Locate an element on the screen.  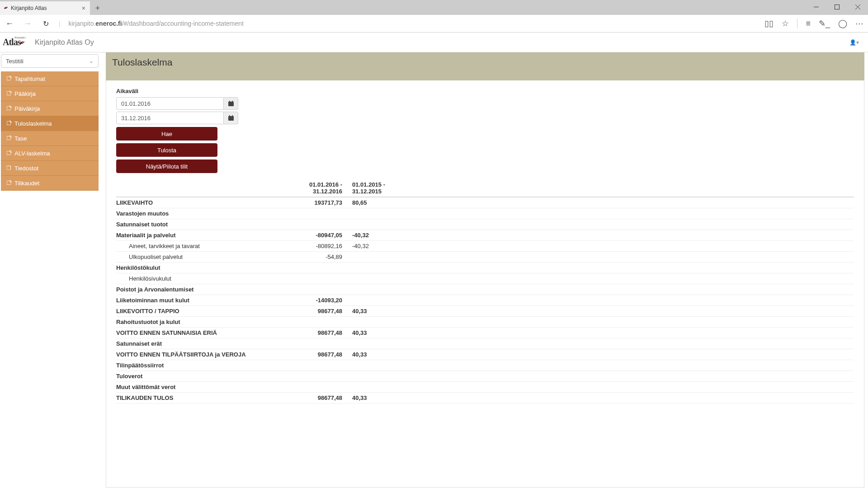
table-row: Aineet, tarvikkeet ja tavarat-80892,16-4… is located at coordinates (485, 246).